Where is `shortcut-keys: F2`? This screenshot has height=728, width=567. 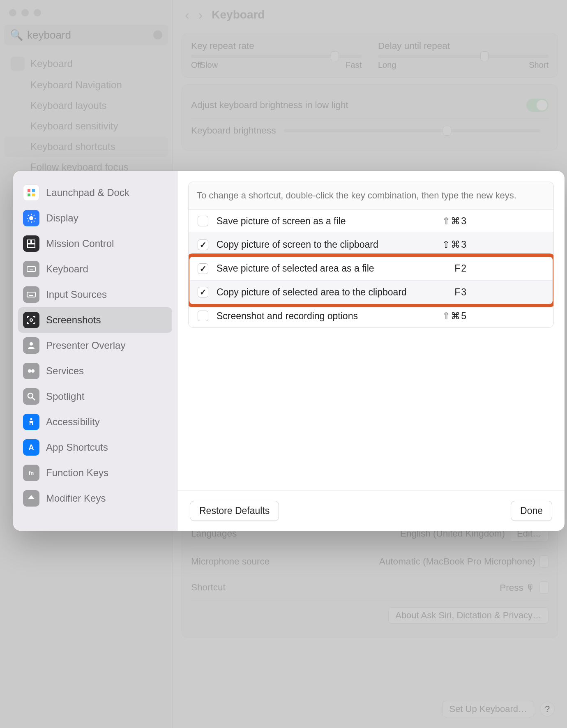 shortcut-keys: F2 is located at coordinates (449, 269).